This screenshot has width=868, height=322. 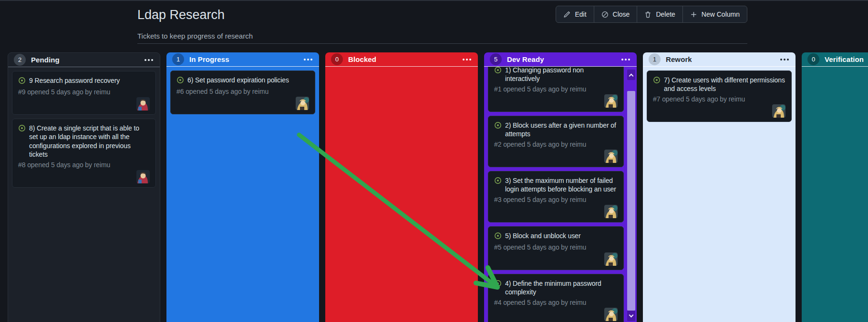 I want to click on chevron-up-icon, so click(x=631, y=76).